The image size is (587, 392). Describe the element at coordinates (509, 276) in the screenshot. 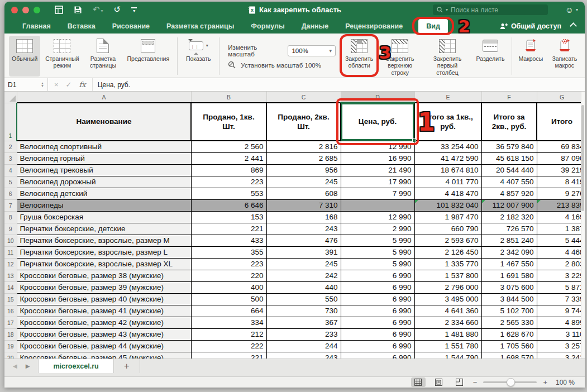

I see `cell-value: 1 691 580` at that location.